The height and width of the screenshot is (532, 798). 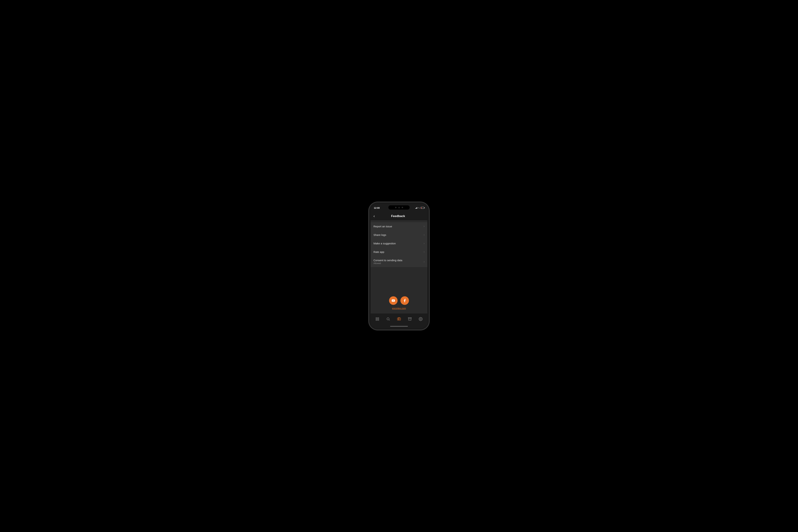 I want to click on grid-icon, so click(x=377, y=319).